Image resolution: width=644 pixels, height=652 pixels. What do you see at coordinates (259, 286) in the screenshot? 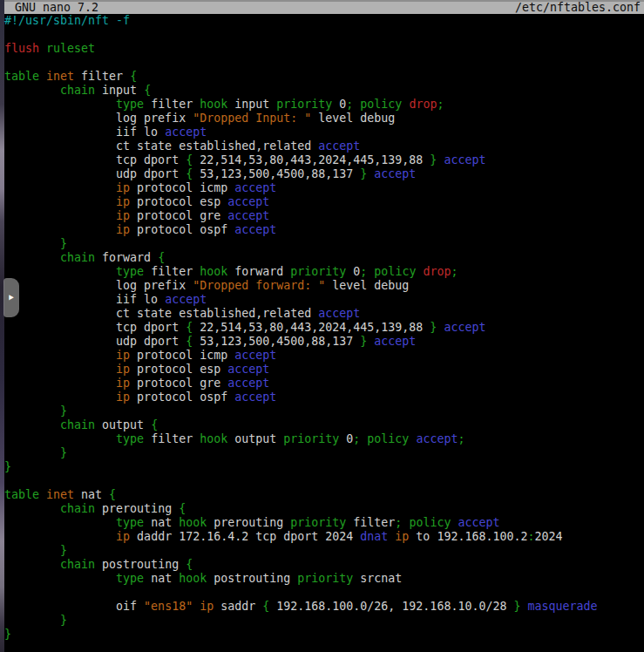
I see `code-segment: "Dropped forward: "` at bounding box center [259, 286].